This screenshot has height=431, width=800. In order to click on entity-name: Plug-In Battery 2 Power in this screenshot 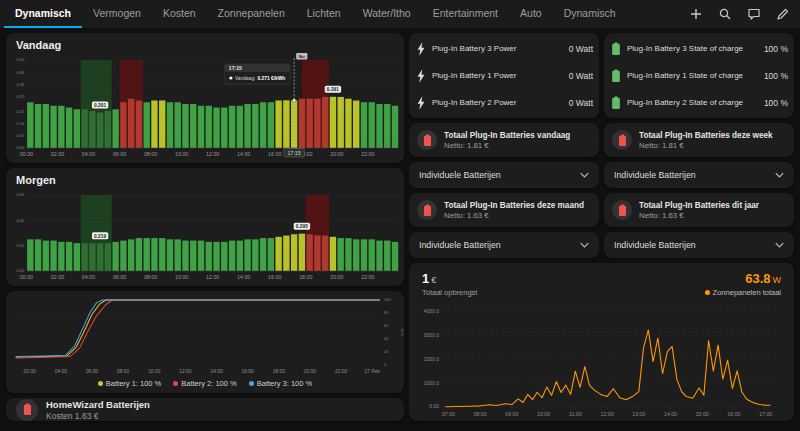, I will do `click(498, 102)`.